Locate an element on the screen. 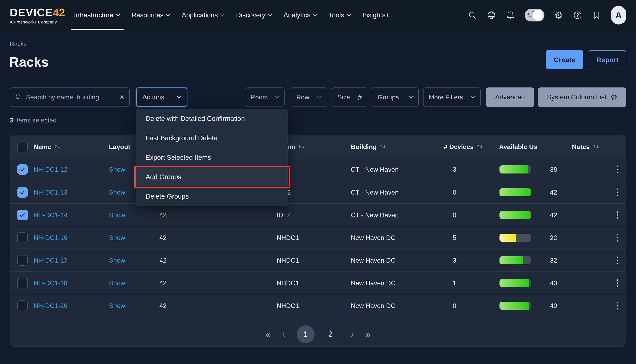  system-column-list-button: System Column List ⚙ is located at coordinates (582, 97).